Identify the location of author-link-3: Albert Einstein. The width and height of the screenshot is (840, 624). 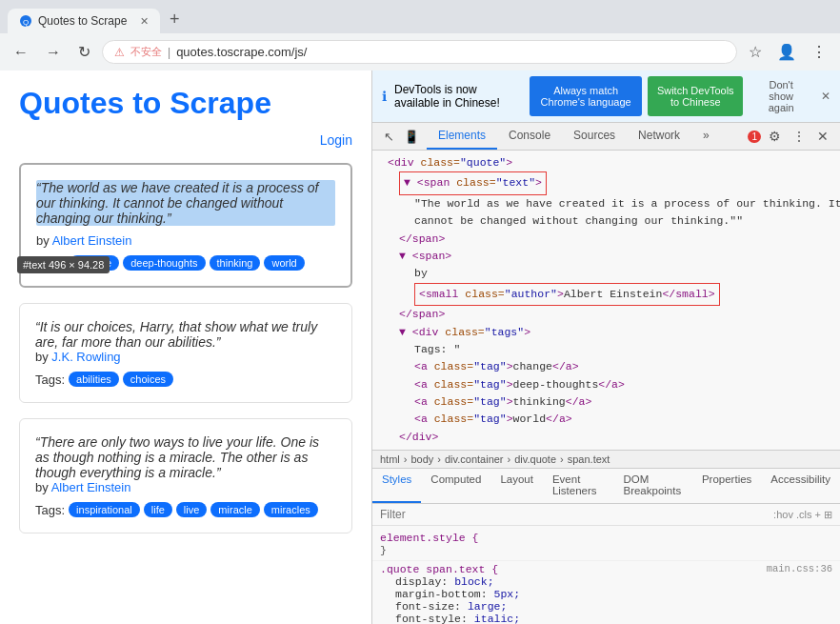
(91, 488).